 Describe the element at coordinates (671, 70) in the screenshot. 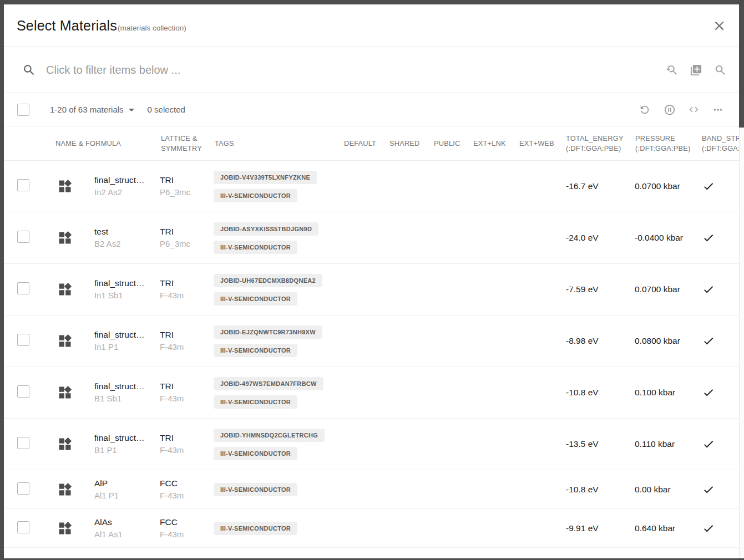

I see `search-history-button` at that location.